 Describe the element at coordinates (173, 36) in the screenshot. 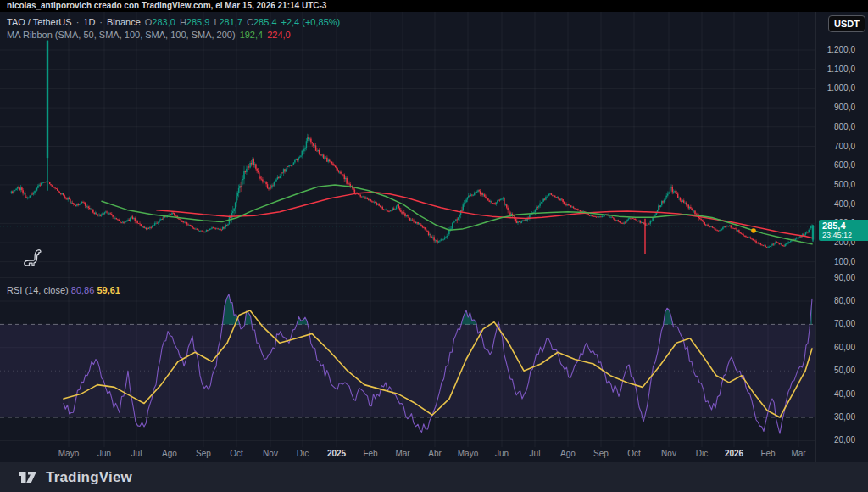

I see `ma-ribbon-legend-row: MA Ribbon (SMA, 50, SMA, 100, SMA, 100, …` at that location.